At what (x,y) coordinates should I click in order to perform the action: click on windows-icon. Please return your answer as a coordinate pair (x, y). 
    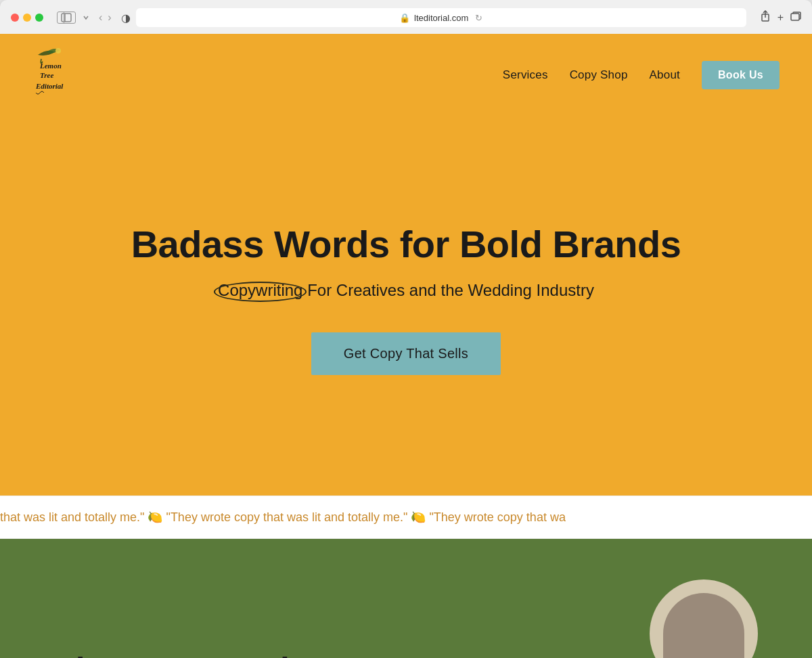
    Looking at the image, I should click on (796, 18).